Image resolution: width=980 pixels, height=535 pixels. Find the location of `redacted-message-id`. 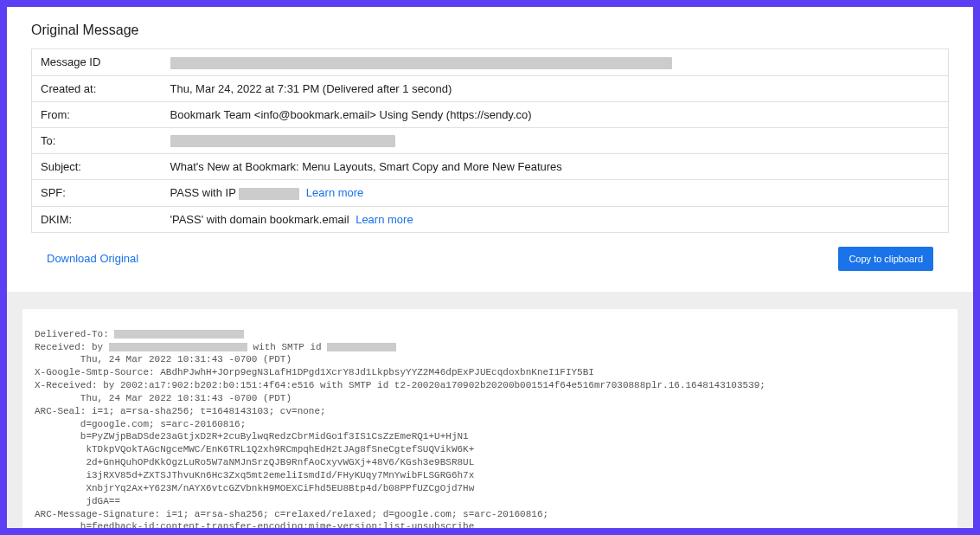

redacted-message-id is located at coordinates (421, 63).